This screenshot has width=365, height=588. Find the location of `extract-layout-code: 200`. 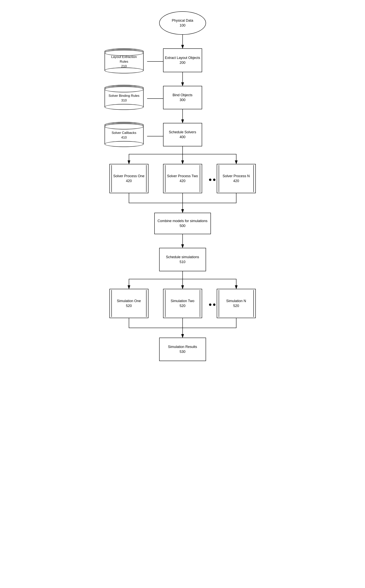

extract-layout-code: 200 is located at coordinates (182, 63).